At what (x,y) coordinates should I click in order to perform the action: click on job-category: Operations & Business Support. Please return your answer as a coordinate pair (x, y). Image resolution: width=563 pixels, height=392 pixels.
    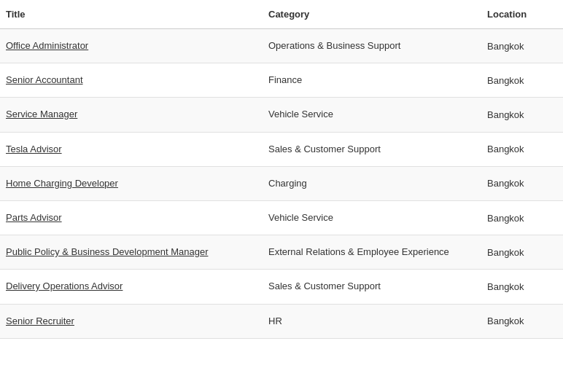
    Looking at the image, I should click on (378, 46).